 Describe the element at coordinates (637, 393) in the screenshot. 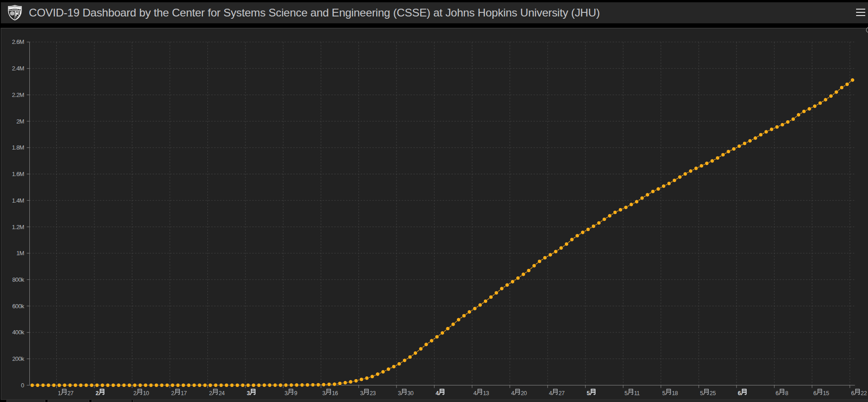

I see `svg-text: 11` at that location.